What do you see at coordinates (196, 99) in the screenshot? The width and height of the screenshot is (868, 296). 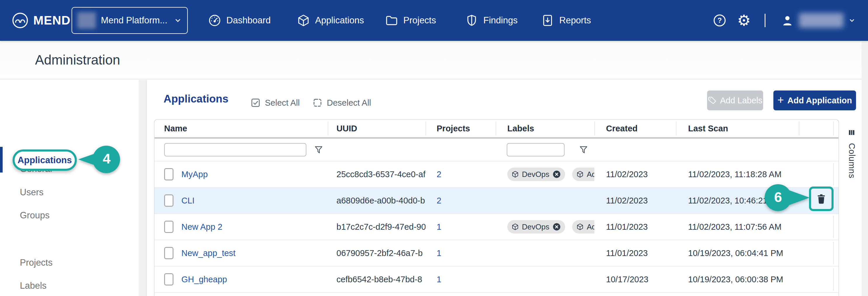 I see `section-title: Applications` at bounding box center [196, 99].